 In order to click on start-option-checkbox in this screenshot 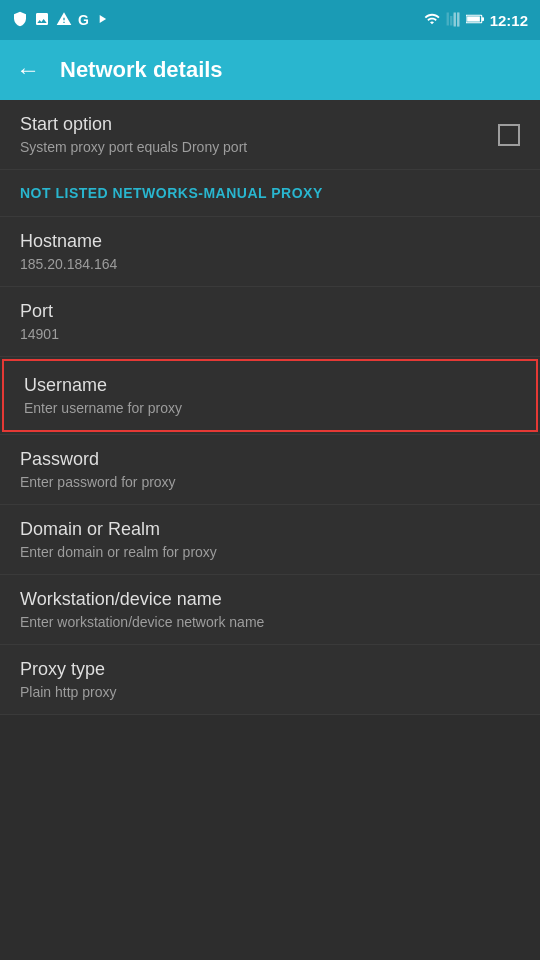, I will do `click(509, 135)`.